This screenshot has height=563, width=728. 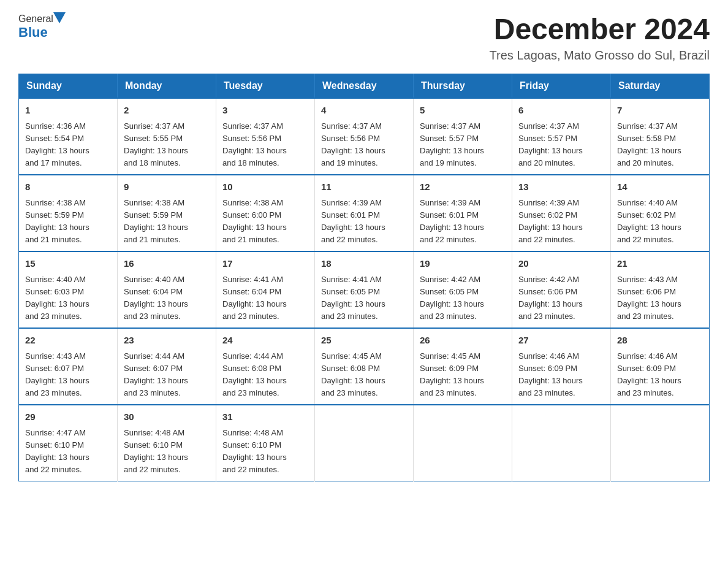 What do you see at coordinates (561, 289) in the screenshot?
I see `calendar-cell: 20Sunrise: 4:42 AMSunset: 6:06 PMDayligh…` at bounding box center [561, 289].